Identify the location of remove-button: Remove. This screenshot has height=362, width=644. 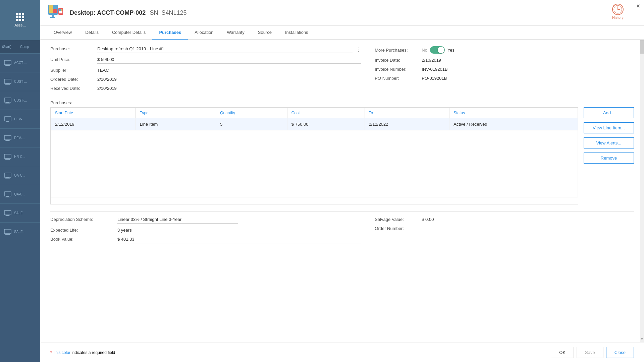
(609, 158).